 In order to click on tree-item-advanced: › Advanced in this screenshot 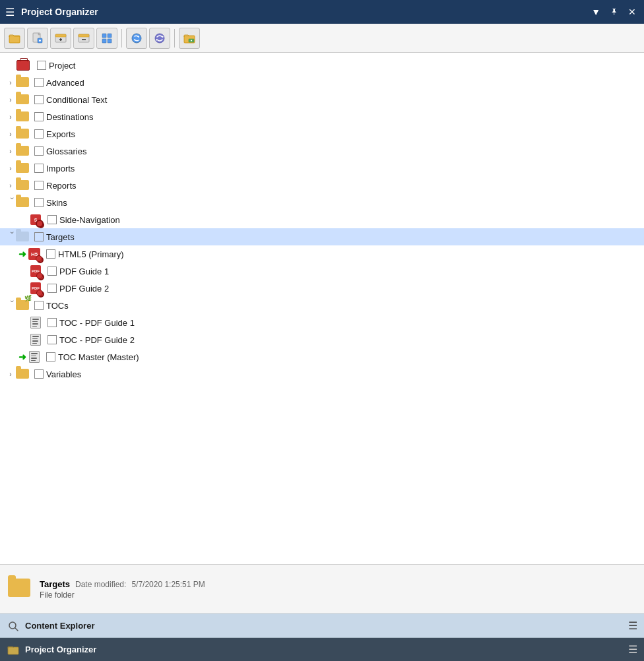, I will do `click(322, 82)`.